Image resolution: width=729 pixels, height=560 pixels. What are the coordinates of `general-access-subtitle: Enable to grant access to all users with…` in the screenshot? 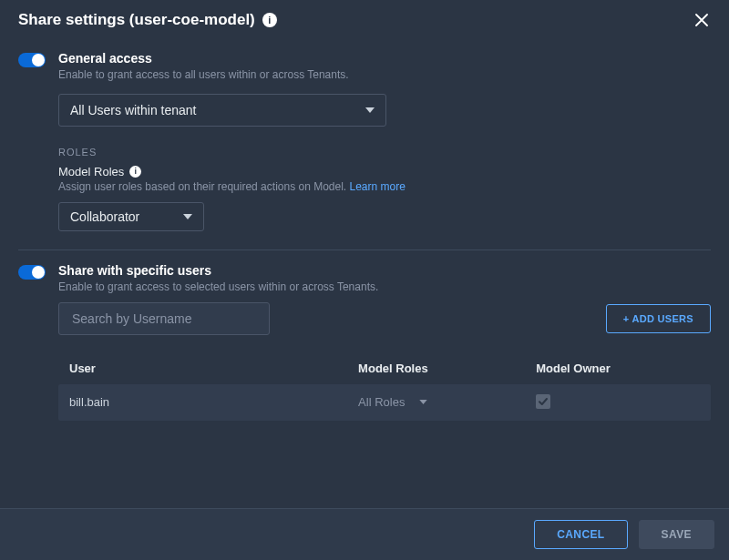 It's located at (385, 75).